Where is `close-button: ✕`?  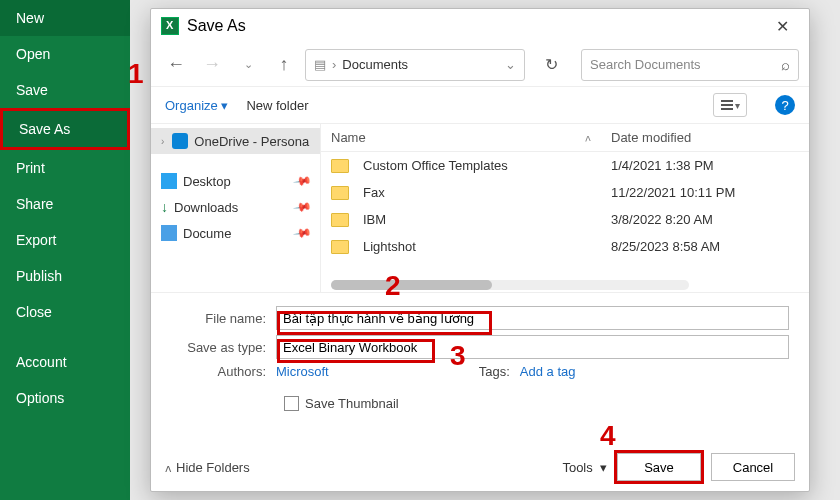 close-button: ✕ is located at coordinates (782, 26).